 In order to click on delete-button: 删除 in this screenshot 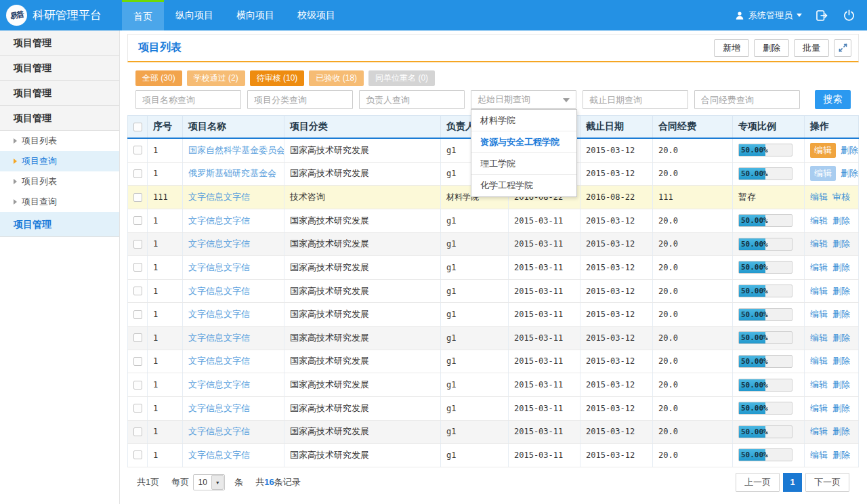, I will do `click(771, 48)`.